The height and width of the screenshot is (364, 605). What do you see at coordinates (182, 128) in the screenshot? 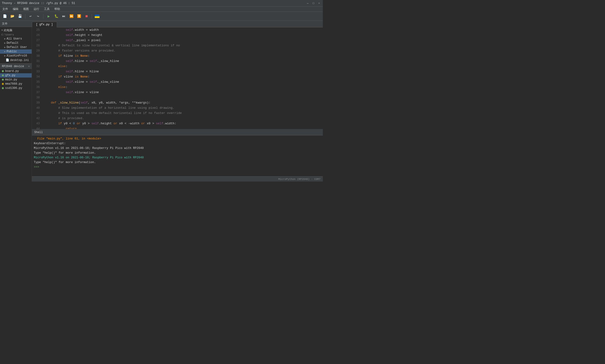
I see `line-content-44: return` at bounding box center [182, 128].